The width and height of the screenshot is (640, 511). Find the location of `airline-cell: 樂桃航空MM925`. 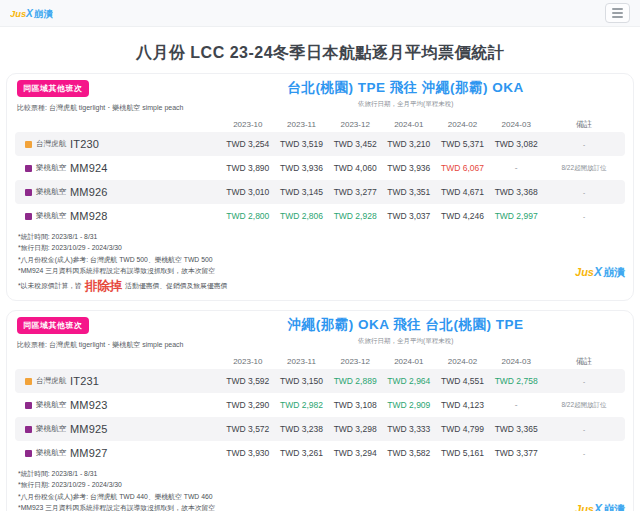

airline-cell: 樂桃航空MM925 is located at coordinates (118, 429).